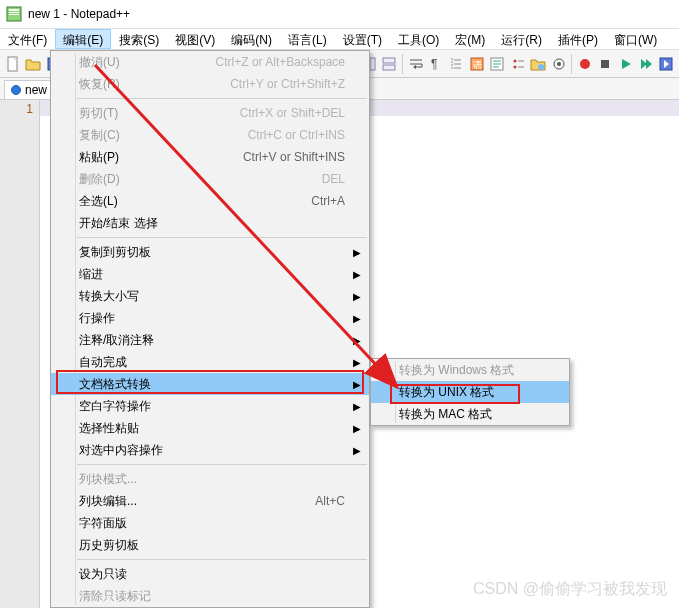 The width and height of the screenshot is (679, 608). Describe the element at coordinates (538, 64) in the screenshot. I see `folder-workspace-button` at that location.